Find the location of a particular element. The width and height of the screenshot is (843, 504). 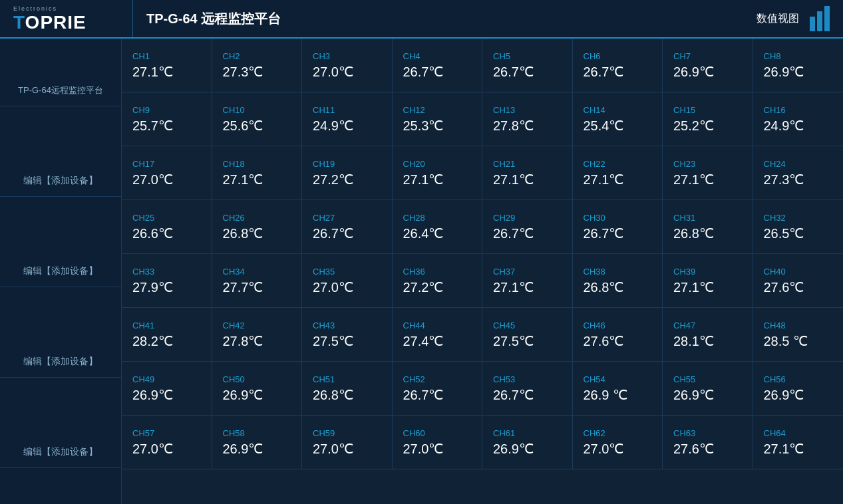

sidebar-item-platform: TP-G-64远程监控平台 is located at coordinates (61, 90).